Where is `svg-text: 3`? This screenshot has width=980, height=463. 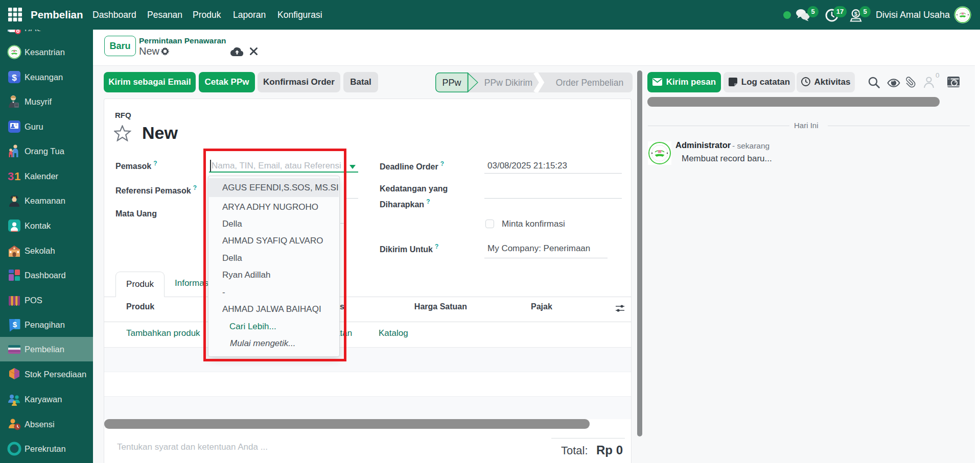 svg-text: 3 is located at coordinates (11, 177).